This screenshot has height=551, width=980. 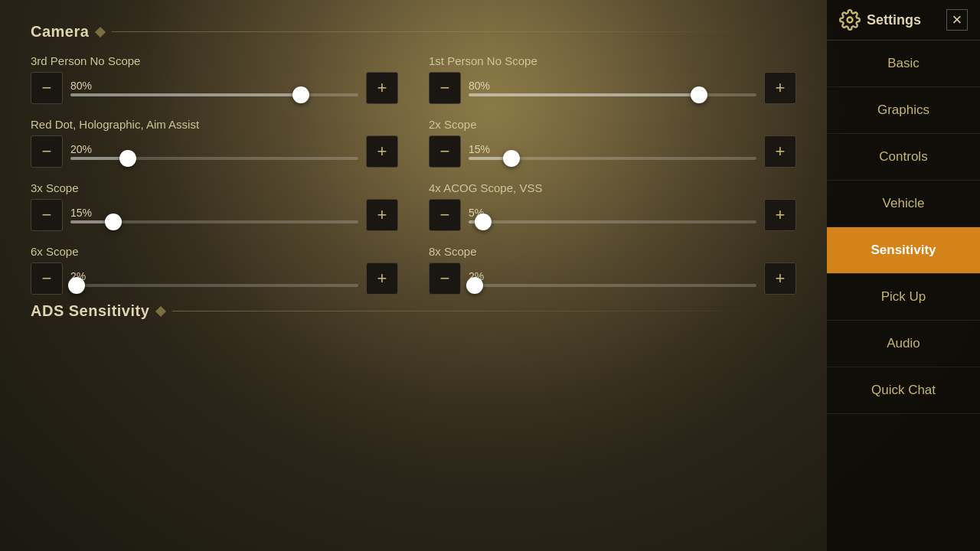 I want to click on slider-label-8x: 8x Scope, so click(x=612, y=251).